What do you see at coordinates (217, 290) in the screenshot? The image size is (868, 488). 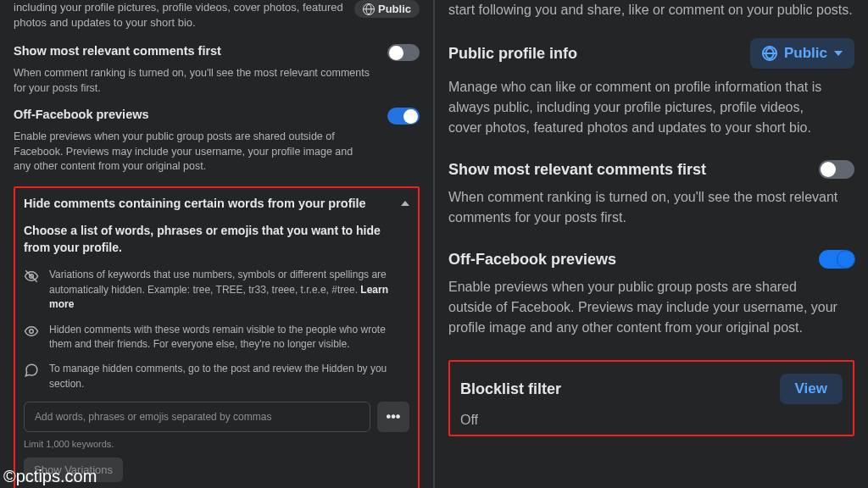 I see `info-row-variations: Variations of keywords that use numbers,…` at bounding box center [217, 290].